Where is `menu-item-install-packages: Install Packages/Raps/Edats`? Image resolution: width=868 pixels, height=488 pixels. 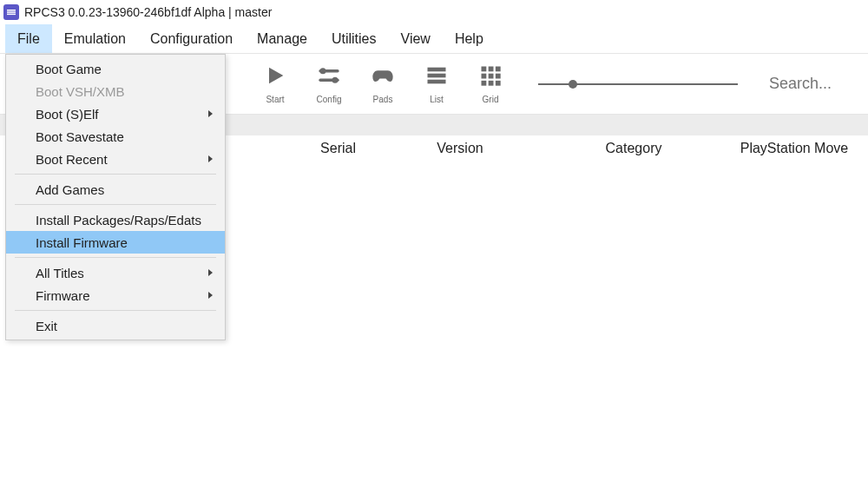
menu-item-install-packages: Install Packages/Raps/Edats is located at coordinates (115, 220).